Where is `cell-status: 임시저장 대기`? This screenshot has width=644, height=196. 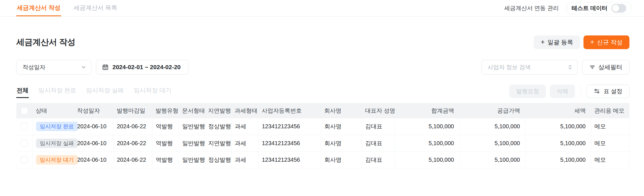
cell-status: 임시저장 대기 is located at coordinates (53, 160).